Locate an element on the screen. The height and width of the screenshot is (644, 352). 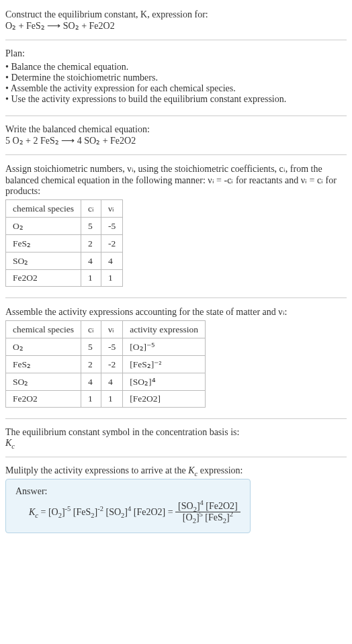
symbol-line1: The equilibrium constant symbol in the c… is located at coordinates (176, 432).